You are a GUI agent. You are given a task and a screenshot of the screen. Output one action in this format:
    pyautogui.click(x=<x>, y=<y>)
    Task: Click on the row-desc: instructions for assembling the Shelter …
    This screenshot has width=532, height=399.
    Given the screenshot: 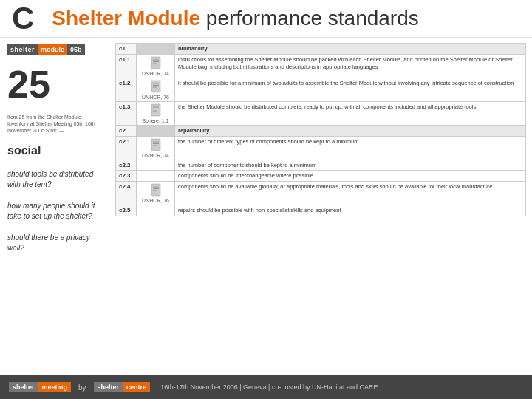 What is the action you would take?
    pyautogui.click(x=350, y=66)
    